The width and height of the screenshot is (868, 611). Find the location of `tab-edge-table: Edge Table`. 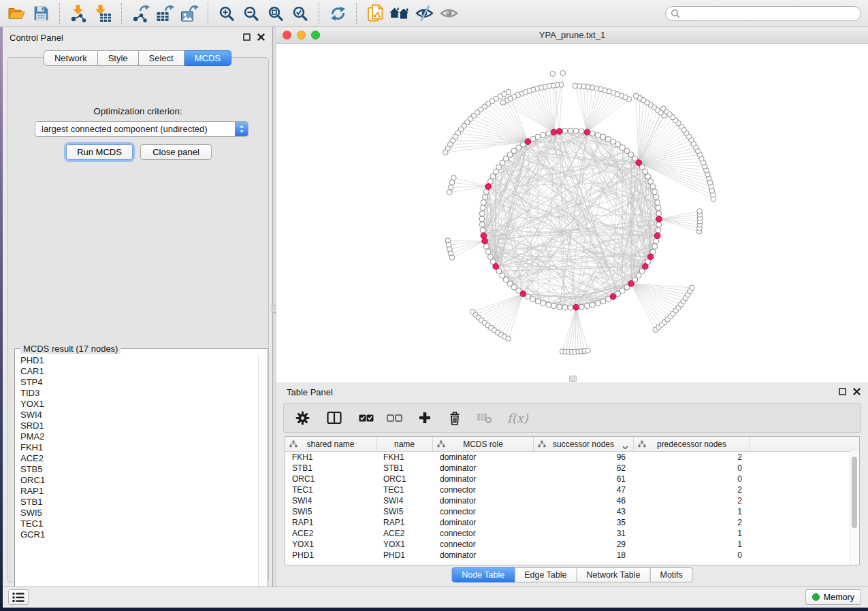

tab-edge-table: Edge Table is located at coordinates (546, 575).